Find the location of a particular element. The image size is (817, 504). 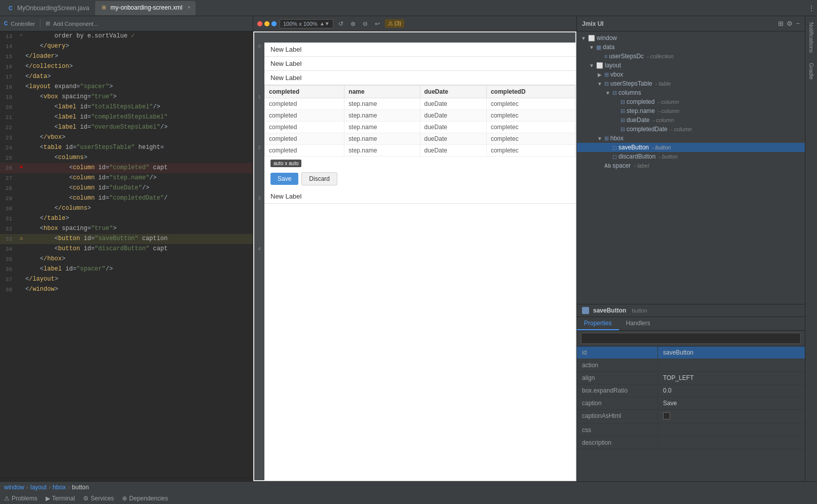

tree-item-spacer: ▶ Ab spacer - label is located at coordinates (691, 166).